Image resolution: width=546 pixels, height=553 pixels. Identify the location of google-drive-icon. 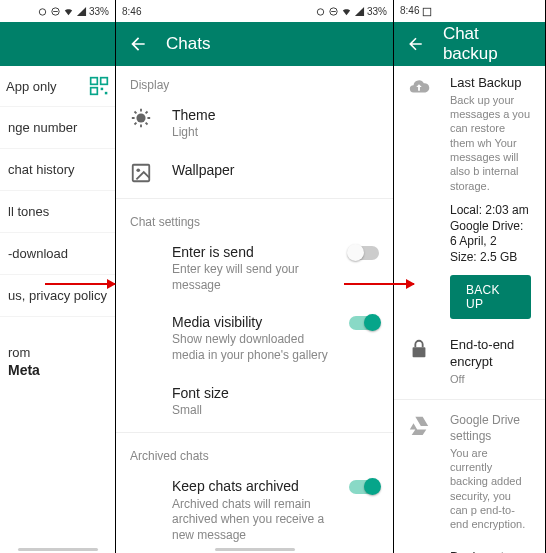
(419, 425).